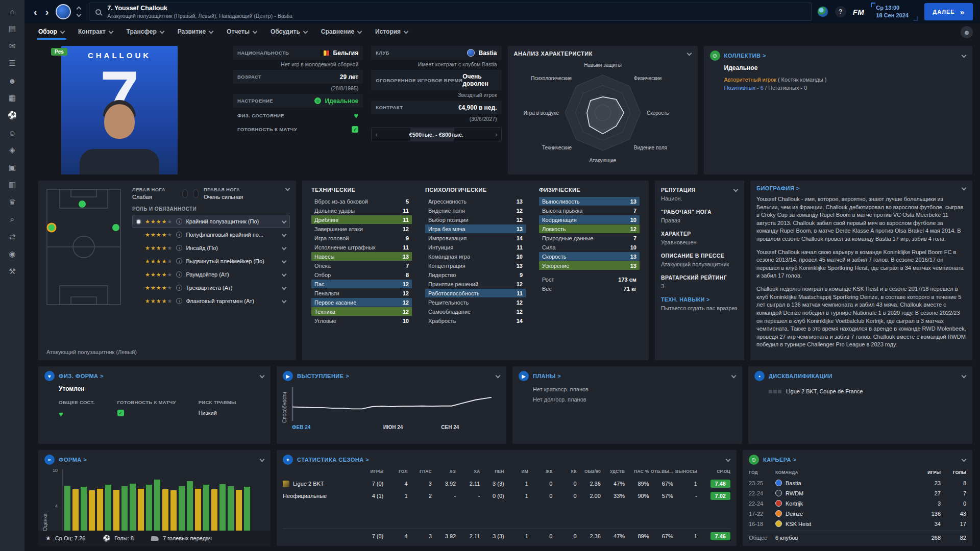 The image size is (980, 551). I want to click on nationality-field: НАЦИОНАЛЬНОСТЬ Бельгия Нет игр в молодеж…, so click(298, 57).